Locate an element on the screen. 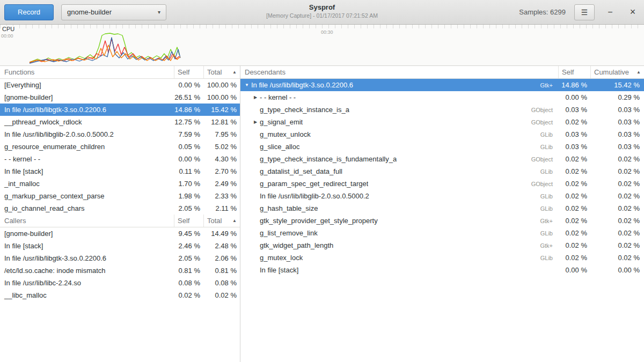 This screenshot has width=644, height=362. minimize-button: − is located at coordinates (610, 12).